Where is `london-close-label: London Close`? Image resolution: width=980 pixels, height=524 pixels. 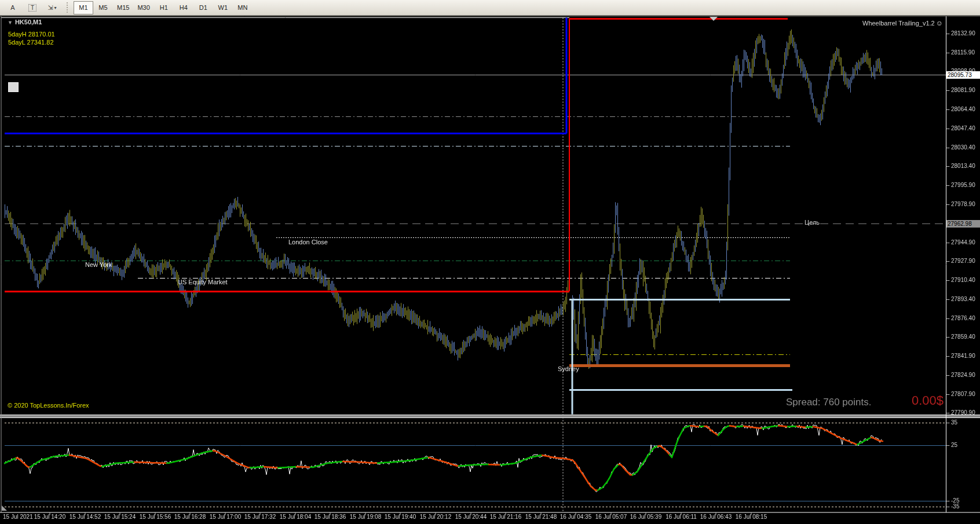
london-close-label: London Close is located at coordinates (308, 242).